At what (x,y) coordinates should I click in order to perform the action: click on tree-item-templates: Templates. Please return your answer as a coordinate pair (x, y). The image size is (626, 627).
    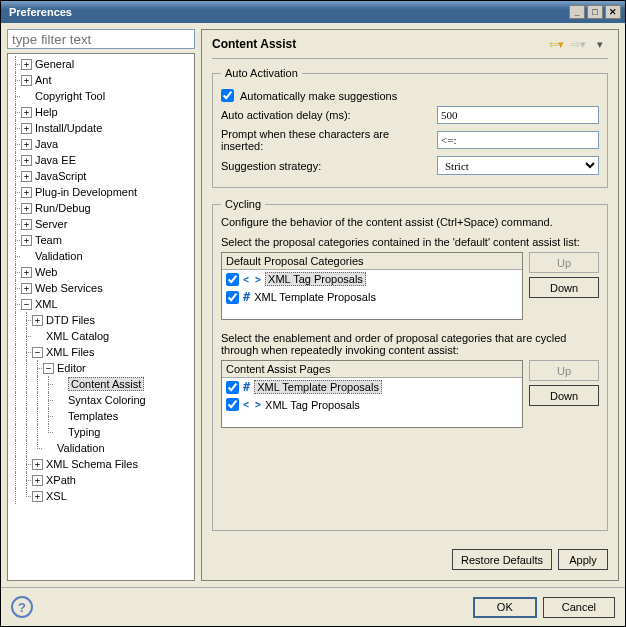
    Looking at the image, I should click on (101, 416).